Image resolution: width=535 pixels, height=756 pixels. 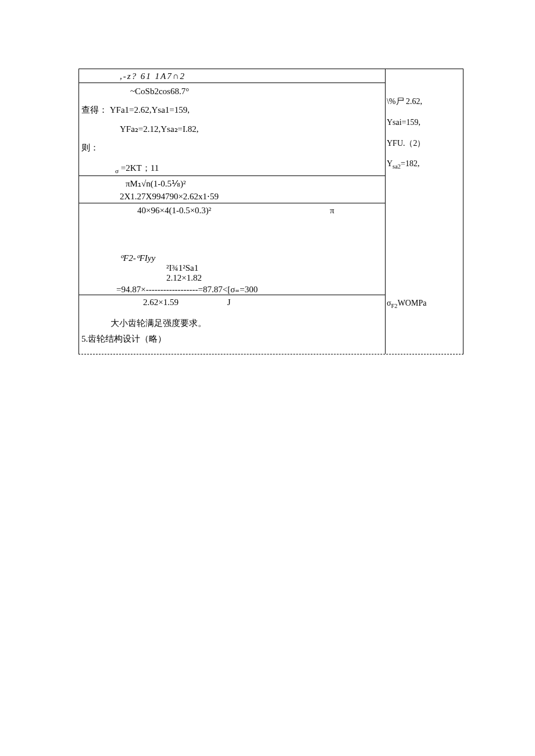 What do you see at coordinates (232, 183) in the screenshot?
I see `denom-1: πM₁√n(1-0.5⅟₈)²` at bounding box center [232, 183].